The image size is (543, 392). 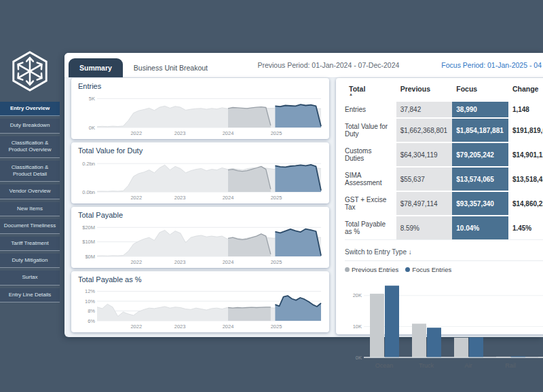 I want to click on tab-summary: Summary, so click(x=96, y=68).